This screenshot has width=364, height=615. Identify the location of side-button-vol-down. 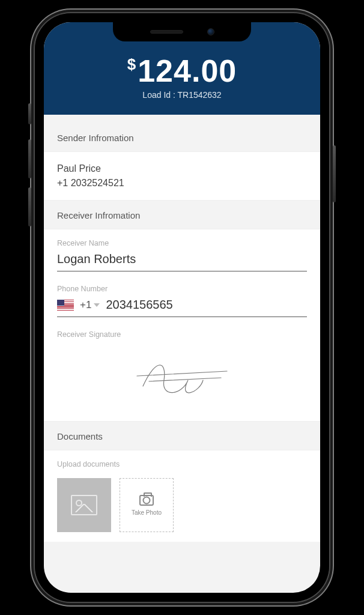
(30, 207).